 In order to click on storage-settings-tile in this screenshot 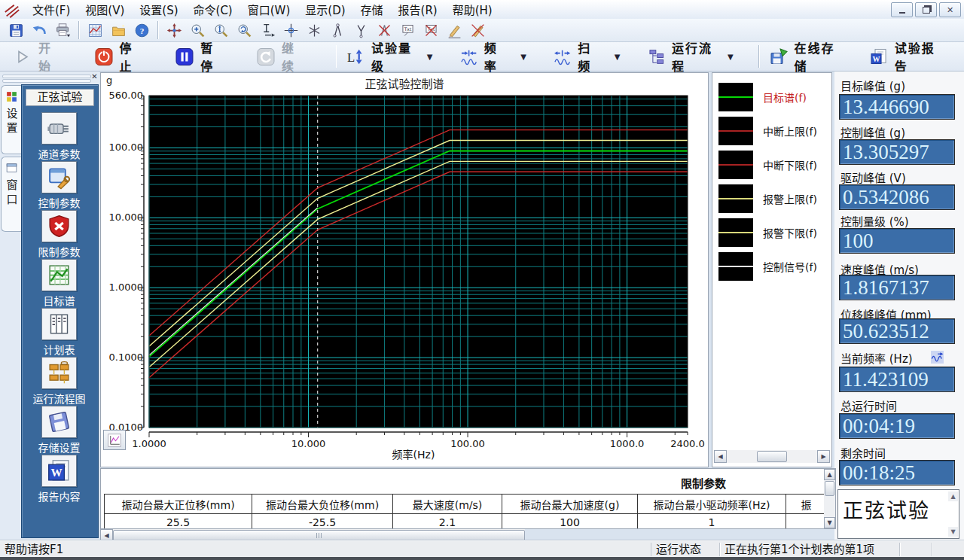, I will do `click(59, 422)`.